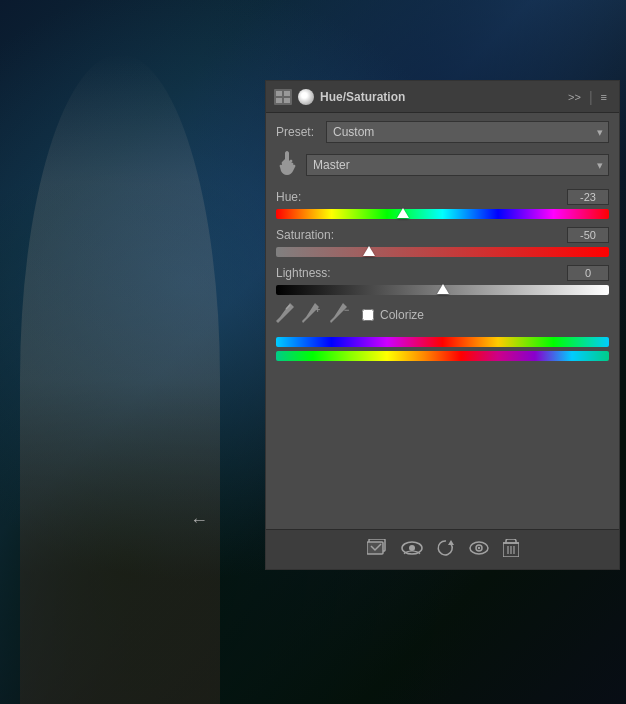 The image size is (626, 704). Describe the element at coordinates (402, 315) in the screenshot. I see `colorize-label: Colorize` at that location.